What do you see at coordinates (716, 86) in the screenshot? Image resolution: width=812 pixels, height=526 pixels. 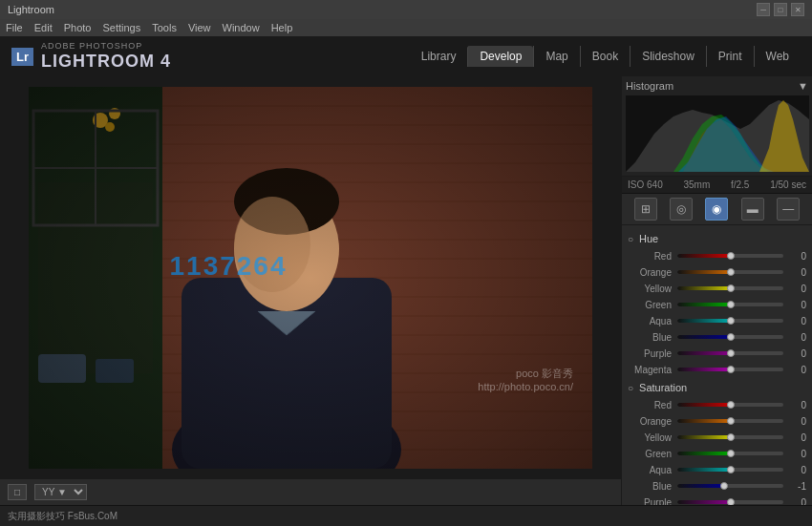 I see `histogram-header: Histogram ▼` at bounding box center [716, 86].